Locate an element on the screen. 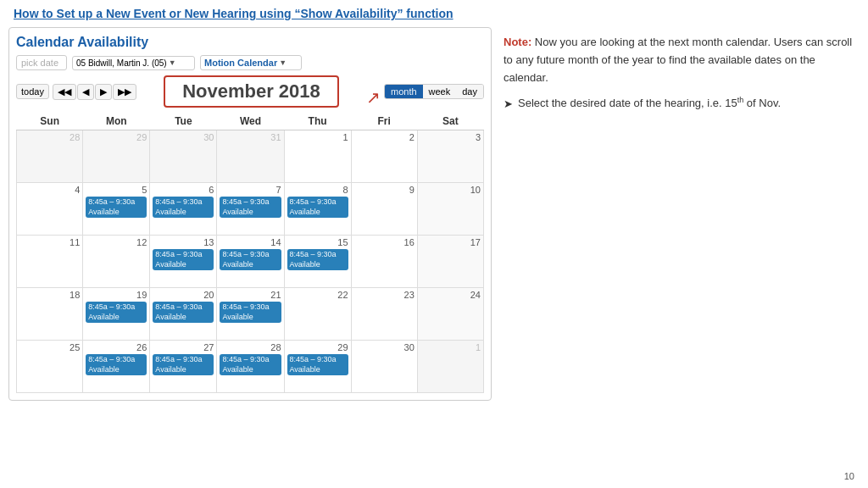 The width and height of the screenshot is (868, 488). table-row: 278:45a – 9:30aAvailable is located at coordinates (183, 367).